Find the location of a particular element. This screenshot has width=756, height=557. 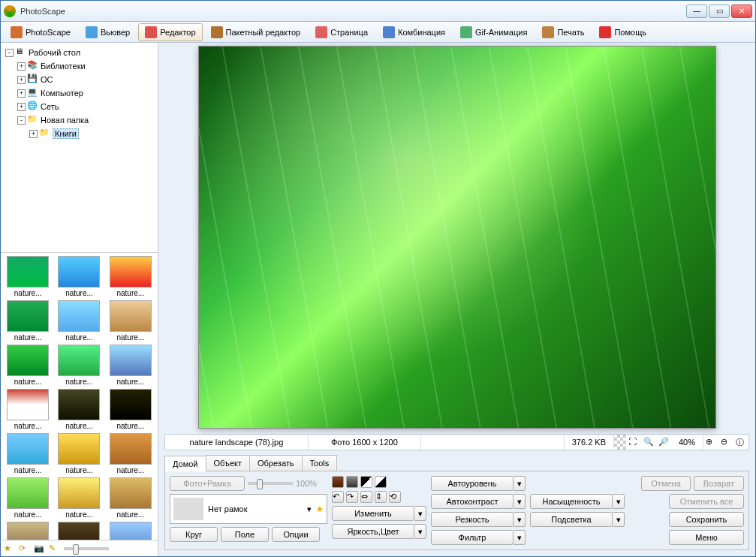

backlight-button: Подсветка is located at coordinates (571, 519).